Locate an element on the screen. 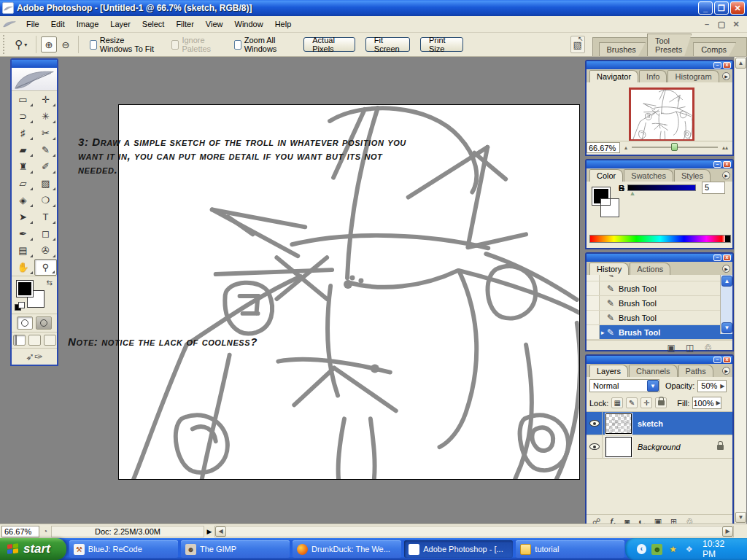 Image resolution: width=747 pixels, height=560 pixels. history-tab: History is located at coordinates (609, 268).